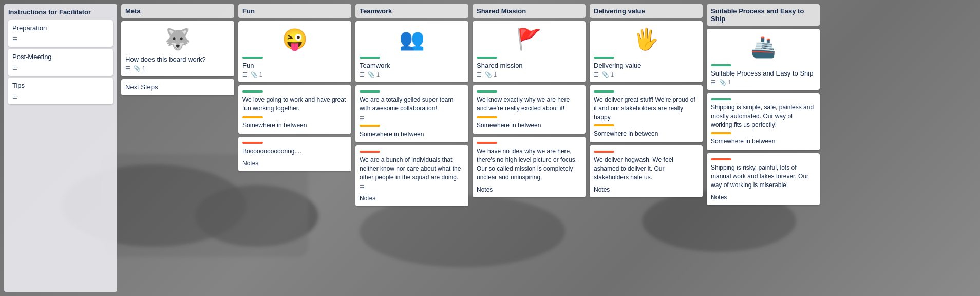  Describe the element at coordinates (61, 62) in the screenshot. I see `sidebar-item-post-meeting: Post-Meeting ☰` at that location.